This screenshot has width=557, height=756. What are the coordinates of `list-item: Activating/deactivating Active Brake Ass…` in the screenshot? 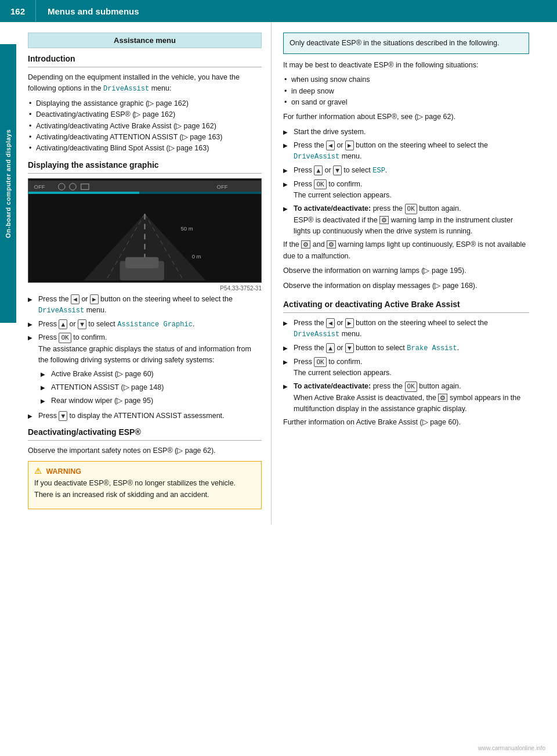 It's located at (145, 127).